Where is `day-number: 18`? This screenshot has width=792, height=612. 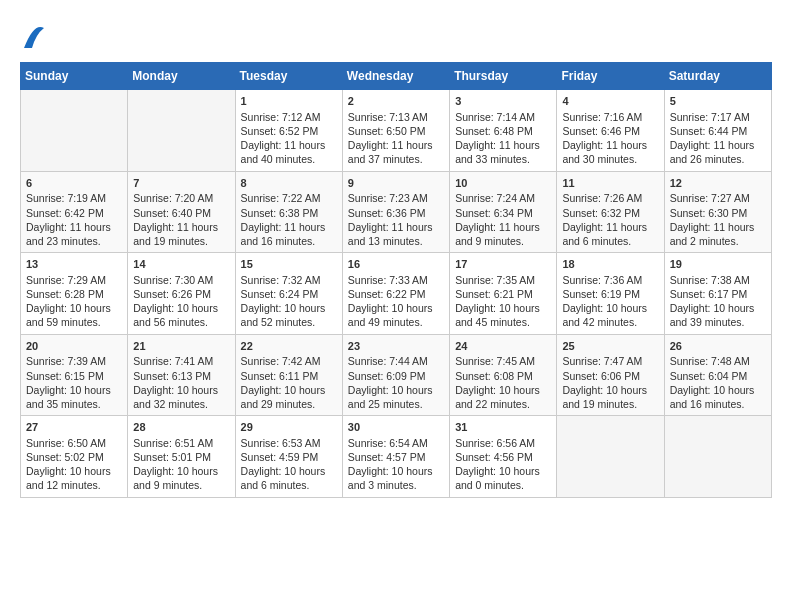 day-number: 18 is located at coordinates (610, 264).